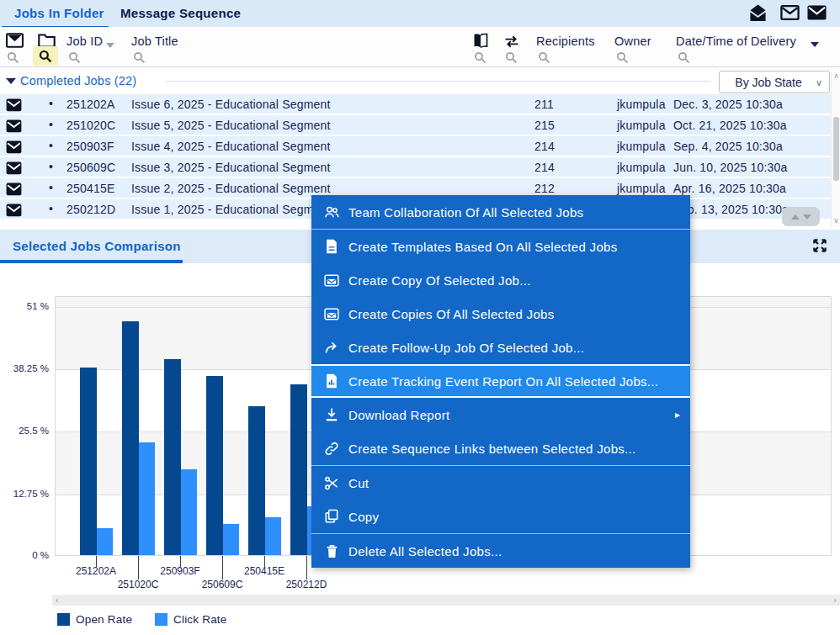 Image resolution: width=840 pixels, height=635 pixels. What do you see at coordinates (155, 41) in the screenshot?
I see `column-job-title: Job Title` at bounding box center [155, 41].